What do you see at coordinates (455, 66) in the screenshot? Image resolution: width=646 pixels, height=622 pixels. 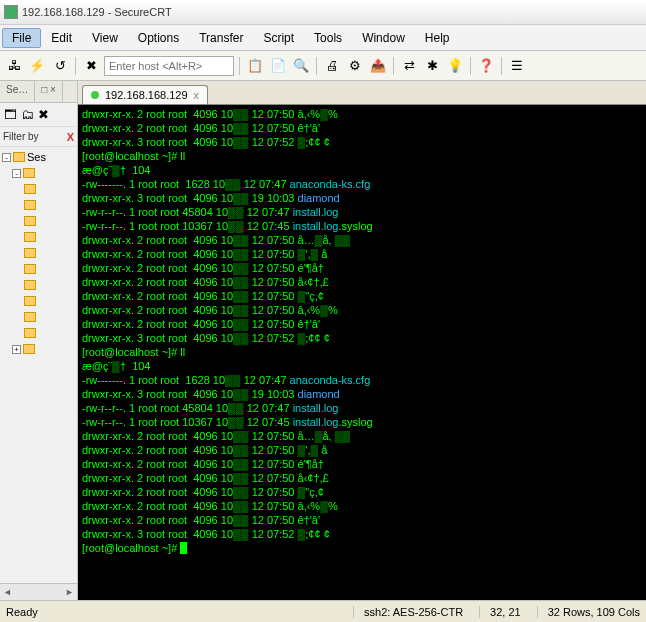 I see `tips-icon: 💡` at bounding box center [455, 66].